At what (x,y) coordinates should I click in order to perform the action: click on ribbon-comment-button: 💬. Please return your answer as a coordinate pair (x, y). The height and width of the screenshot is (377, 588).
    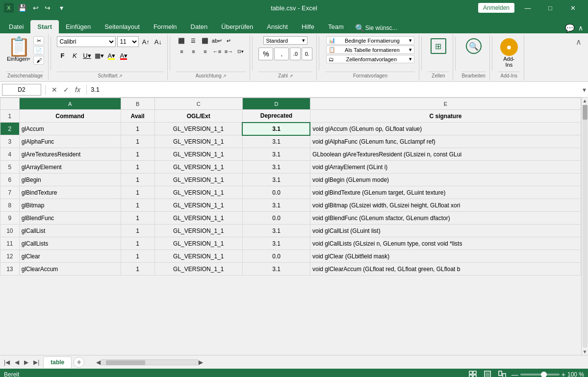
    Looking at the image, I should click on (570, 28).